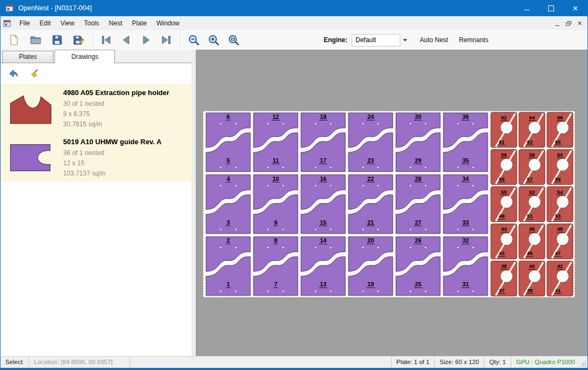  I want to click on nested-part-pair: 3837, so click(504, 279).